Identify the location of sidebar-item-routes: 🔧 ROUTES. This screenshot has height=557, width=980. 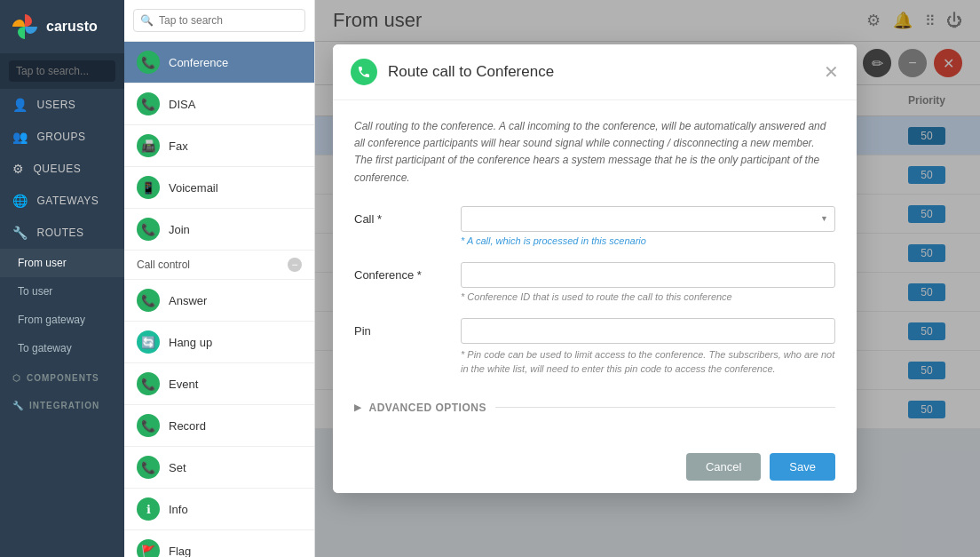
(62, 233).